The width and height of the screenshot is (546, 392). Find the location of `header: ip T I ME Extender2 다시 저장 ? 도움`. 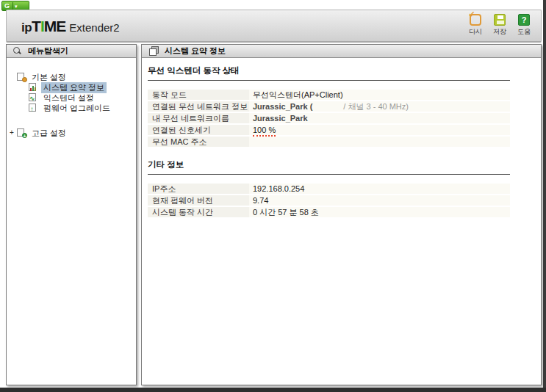

header: ip T I ME Extender2 다시 저장 ? 도움 is located at coordinates (273, 26).